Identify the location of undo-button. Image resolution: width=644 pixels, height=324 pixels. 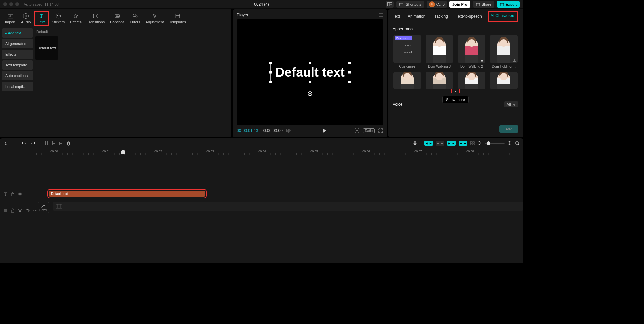
(24, 143).